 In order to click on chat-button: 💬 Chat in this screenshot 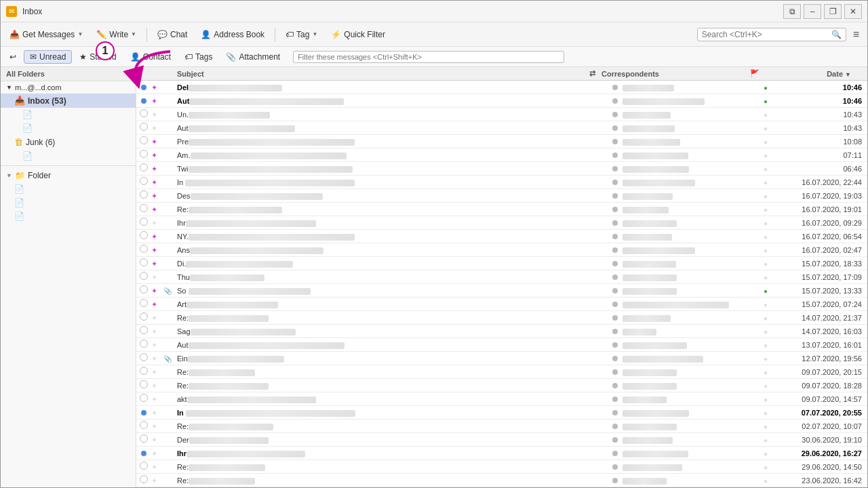, I will do `click(172, 35)`.